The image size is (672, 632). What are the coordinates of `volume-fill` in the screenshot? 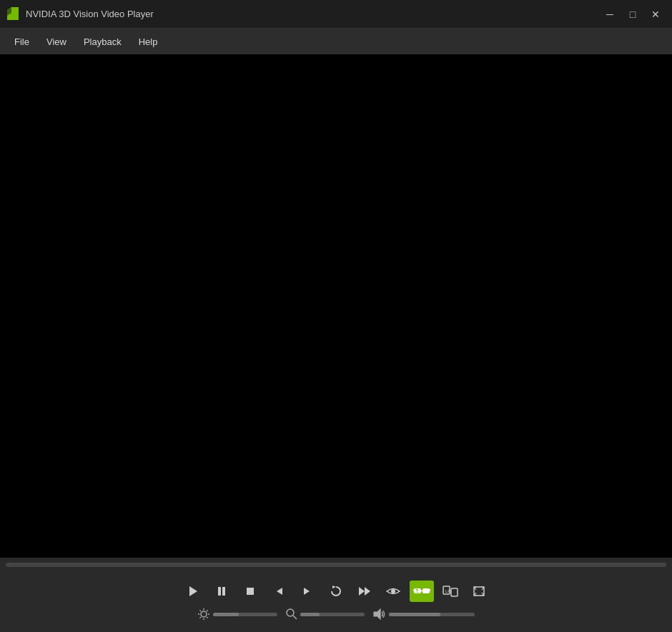 It's located at (415, 615).